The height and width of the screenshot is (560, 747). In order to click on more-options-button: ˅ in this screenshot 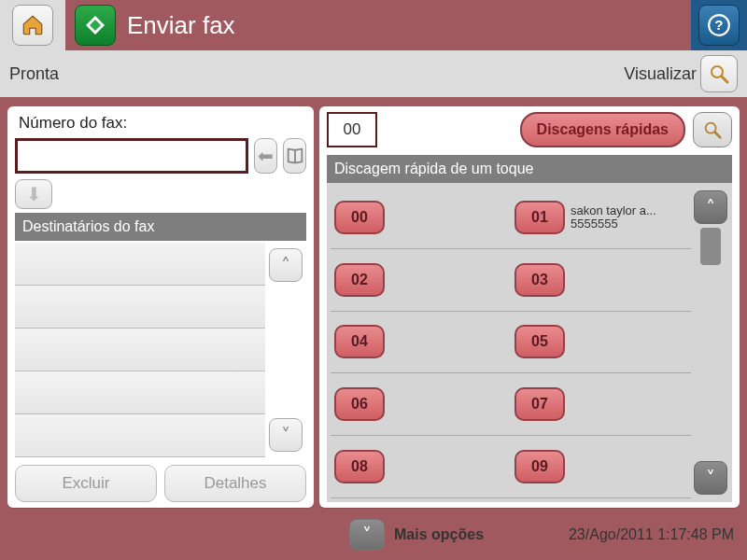, I will do `click(367, 535)`.